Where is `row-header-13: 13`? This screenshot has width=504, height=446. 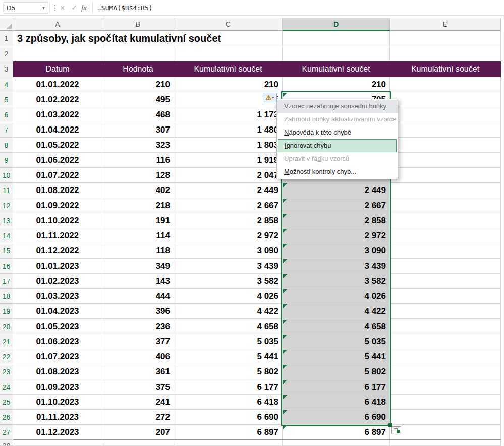 row-header-13: 13 is located at coordinates (7, 221).